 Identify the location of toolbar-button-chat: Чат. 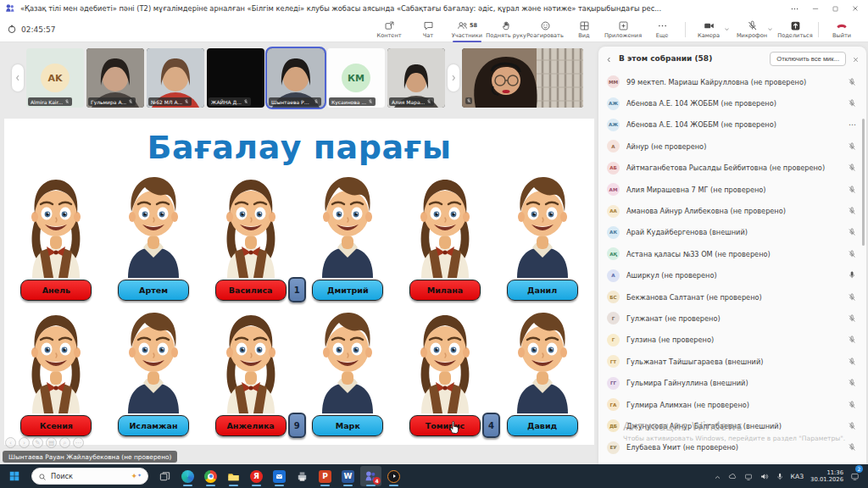
(428, 30).